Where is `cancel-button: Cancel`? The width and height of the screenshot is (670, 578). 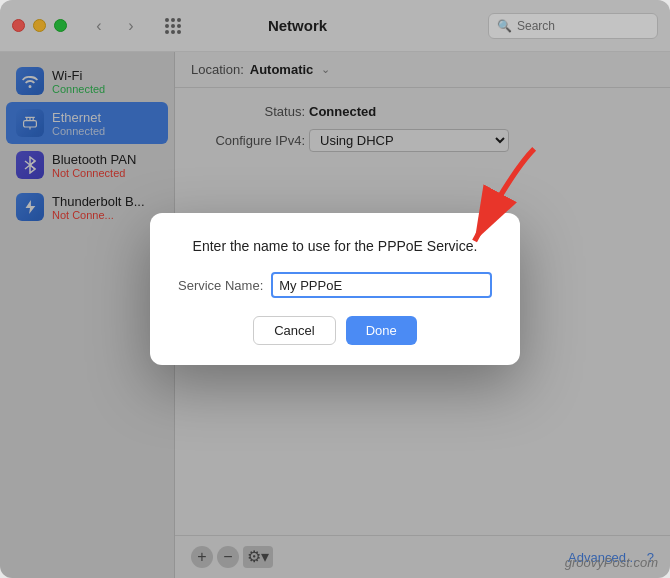 cancel-button: Cancel is located at coordinates (294, 330).